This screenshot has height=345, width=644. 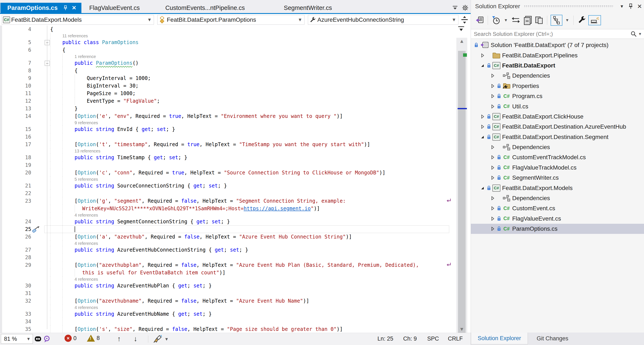 I want to click on code-text: public string AzureEventHubConnectionStr…, so click(x=248, y=250).